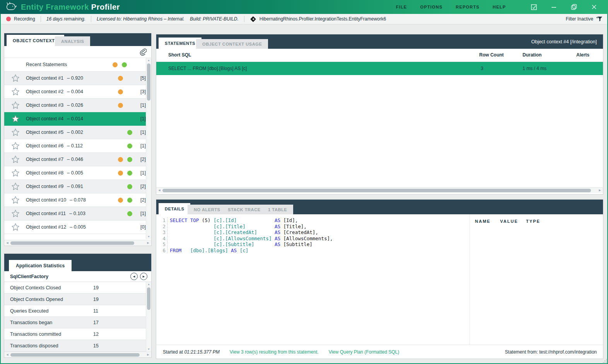 This screenshot has height=364, width=608. I want to click on tab-stack-trace: STACK TRACE, so click(244, 210).